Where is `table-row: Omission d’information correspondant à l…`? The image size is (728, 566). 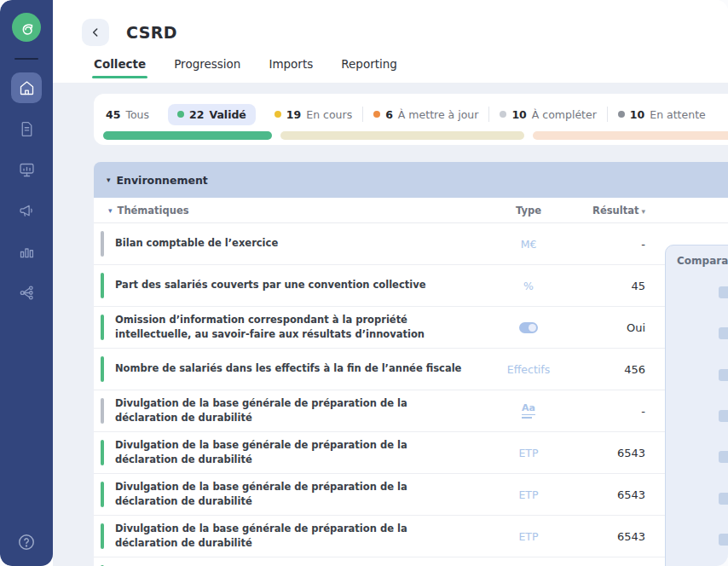 table-row: Omission d’information correspondant à l… is located at coordinates (411, 327).